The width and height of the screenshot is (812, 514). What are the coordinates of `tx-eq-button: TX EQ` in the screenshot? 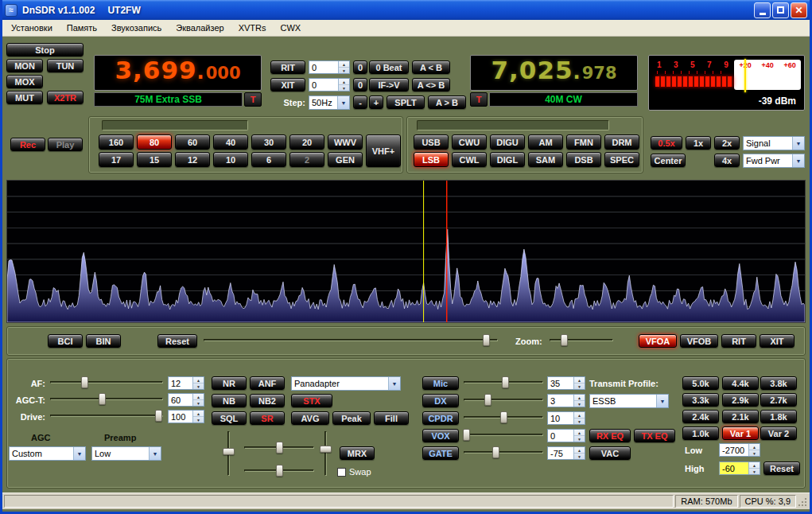 It's located at (655, 436).